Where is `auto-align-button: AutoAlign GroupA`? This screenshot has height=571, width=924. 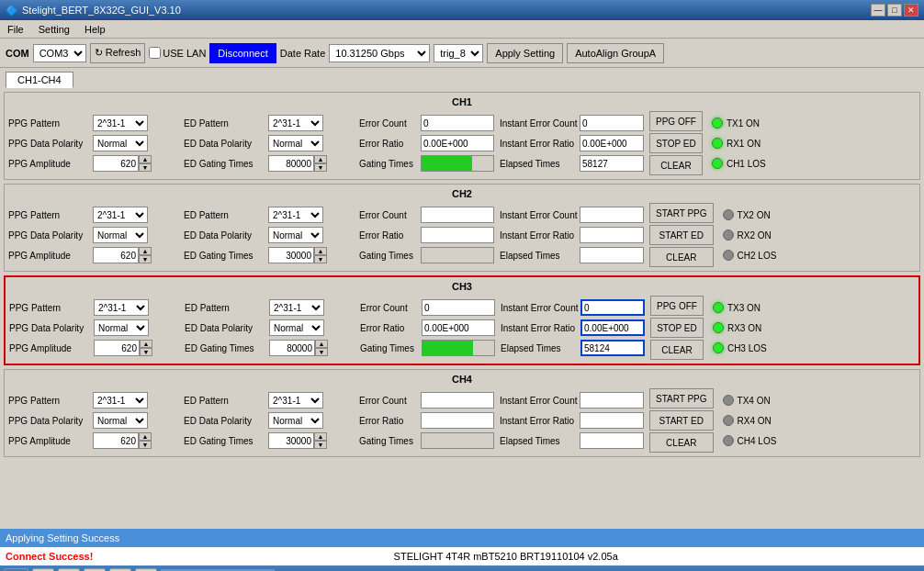 auto-align-button: AutoAlign GroupA is located at coordinates (615, 53).